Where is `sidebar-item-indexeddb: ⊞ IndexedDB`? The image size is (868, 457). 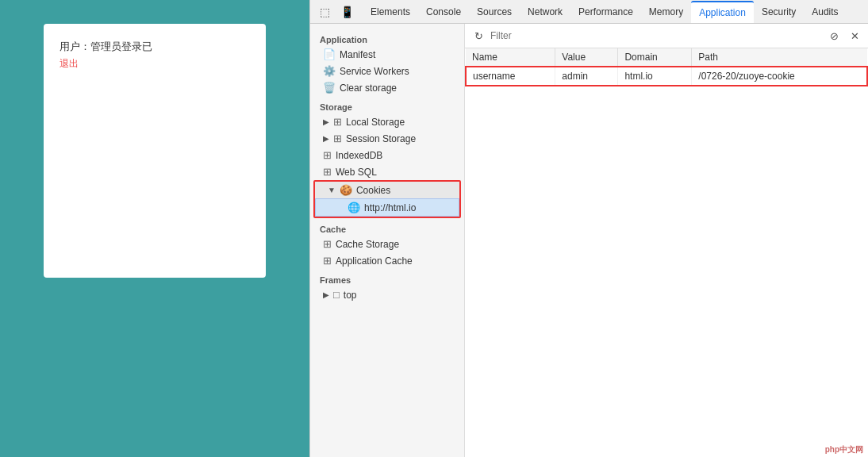
sidebar-item-indexeddb: ⊞ IndexedDB is located at coordinates (387, 156).